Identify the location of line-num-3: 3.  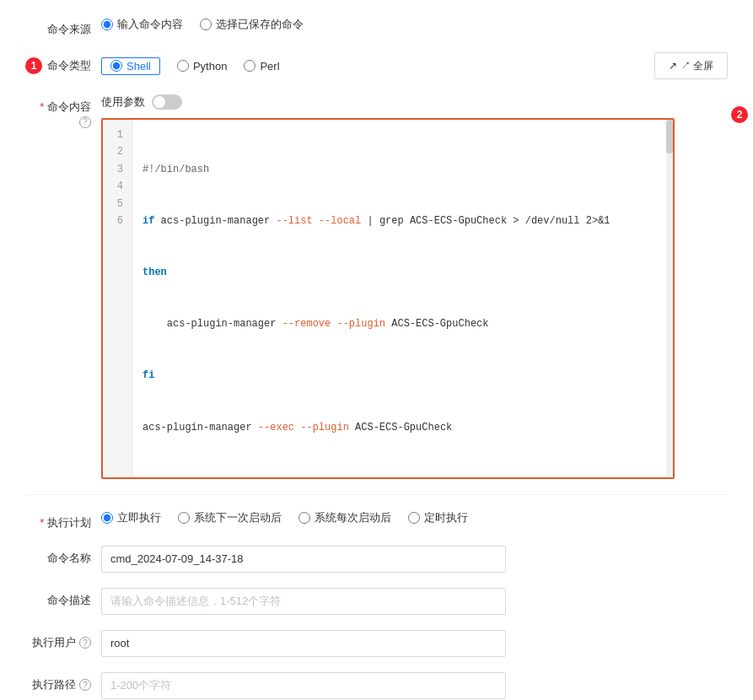
(117, 170).